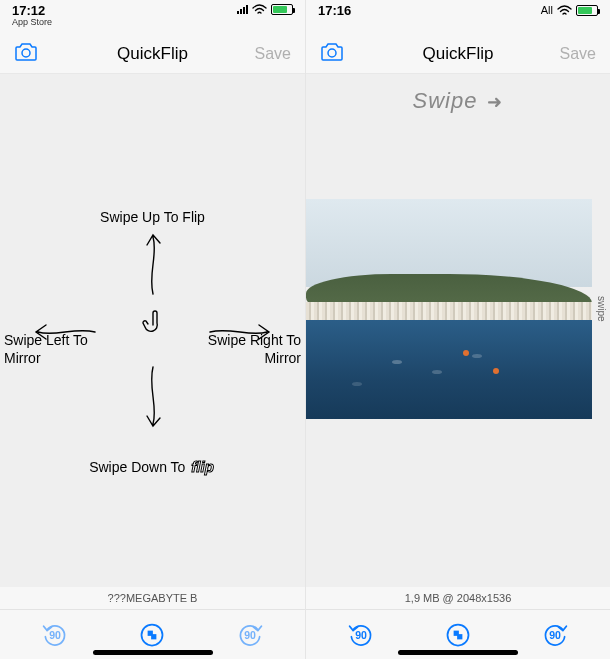 The image size is (610, 659). What do you see at coordinates (152, 598) in the screenshot?
I see `image-info: ???MEGABYTE B` at bounding box center [152, 598].